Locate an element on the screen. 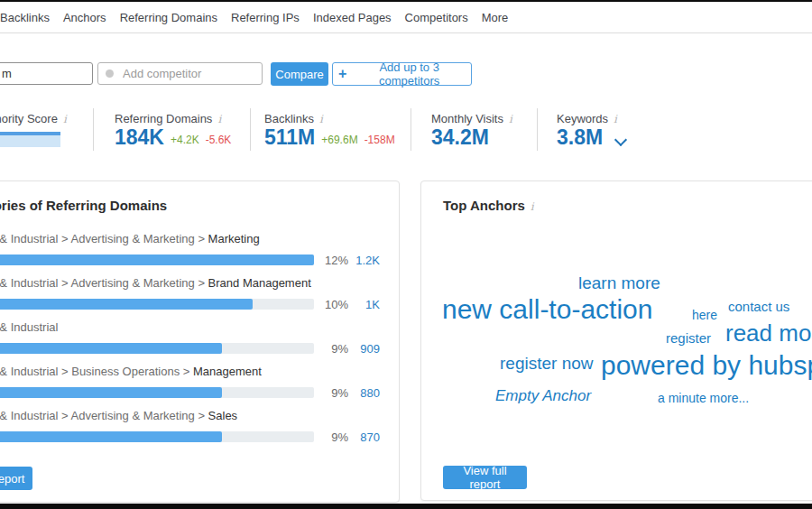 This screenshot has height=509, width=812. anchor-word: a minute more... is located at coordinates (704, 398).